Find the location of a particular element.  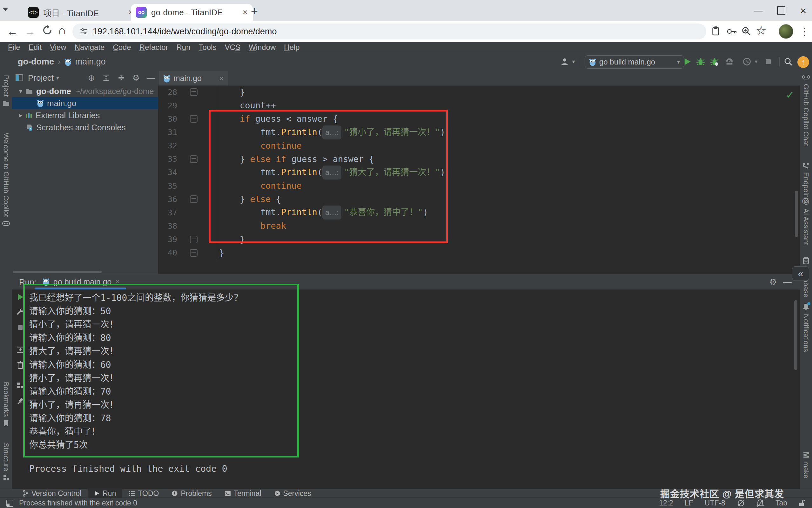

debug-button is located at coordinates (701, 61).